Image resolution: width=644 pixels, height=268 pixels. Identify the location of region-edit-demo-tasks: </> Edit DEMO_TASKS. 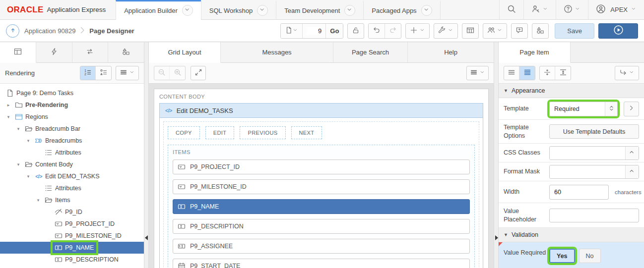
(322, 110).